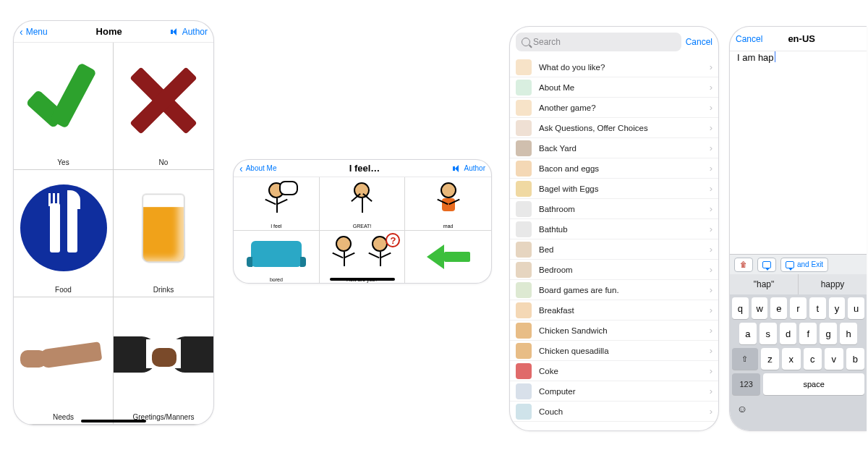 The width and height of the screenshot is (868, 450). What do you see at coordinates (748, 334) in the screenshot?
I see `key-a: a` at bounding box center [748, 334].